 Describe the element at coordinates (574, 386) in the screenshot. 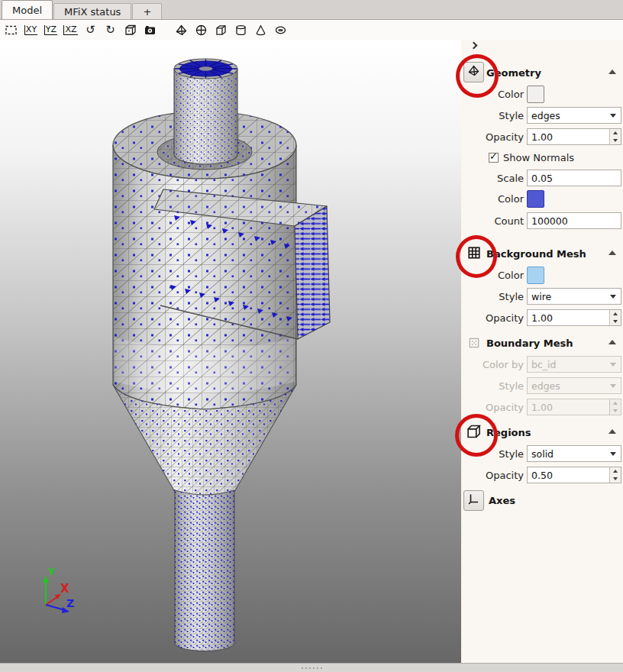

I see `boundary-mesh-style-select: edges` at that location.